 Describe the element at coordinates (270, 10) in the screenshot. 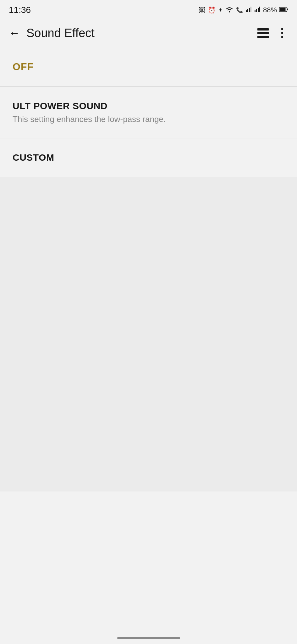

I see `battery-percent: 88%` at that location.